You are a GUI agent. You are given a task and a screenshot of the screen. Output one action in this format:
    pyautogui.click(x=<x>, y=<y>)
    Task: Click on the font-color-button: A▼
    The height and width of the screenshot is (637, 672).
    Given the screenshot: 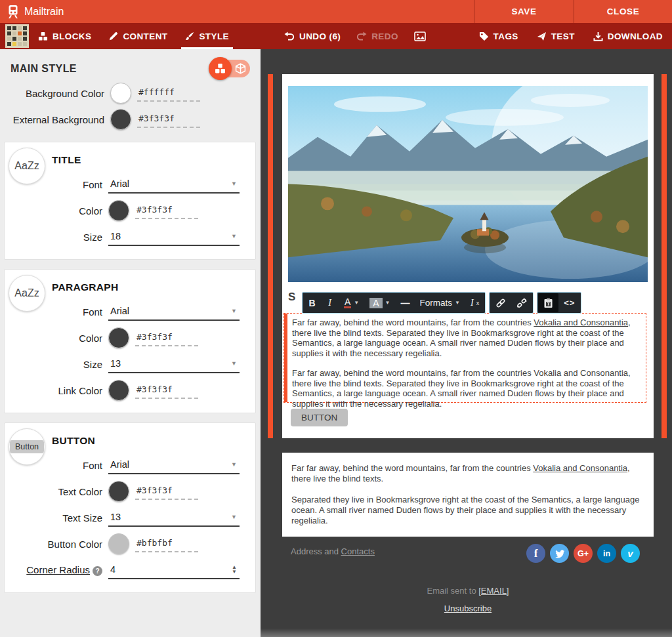 What is the action you would take?
    pyautogui.click(x=352, y=303)
    